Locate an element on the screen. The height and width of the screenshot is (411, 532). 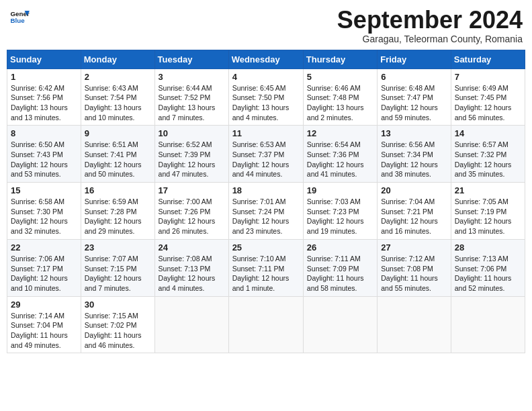
day-number: 21 is located at coordinates (488, 191).